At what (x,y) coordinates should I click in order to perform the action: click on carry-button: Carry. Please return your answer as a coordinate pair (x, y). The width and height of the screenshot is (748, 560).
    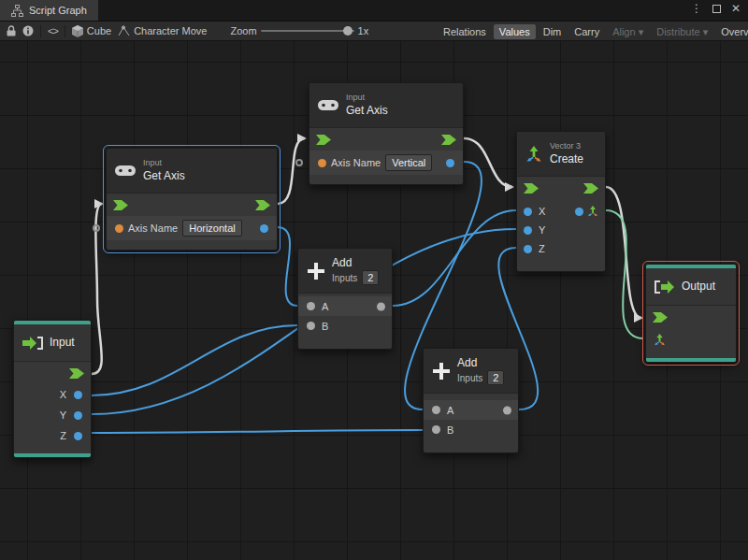
    Looking at the image, I should click on (587, 32).